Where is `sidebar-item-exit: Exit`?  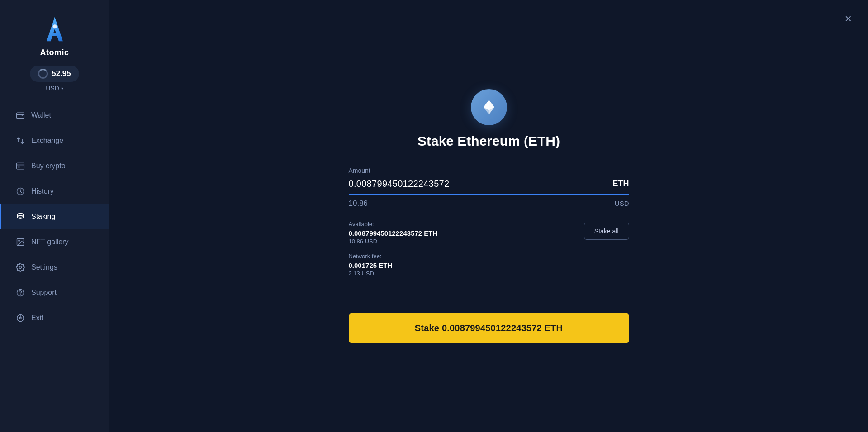 sidebar-item-exit: Exit is located at coordinates (54, 318).